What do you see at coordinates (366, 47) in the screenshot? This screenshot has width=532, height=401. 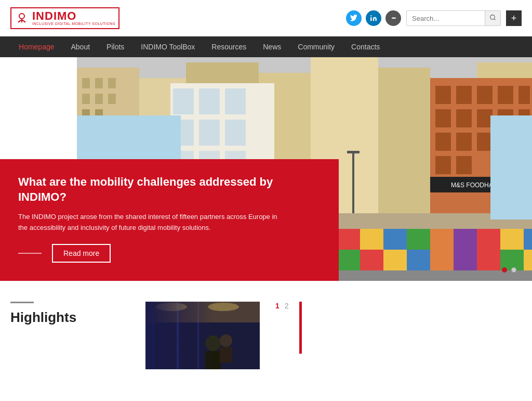 I see `nav-item-contacts: Contacts` at bounding box center [366, 47].